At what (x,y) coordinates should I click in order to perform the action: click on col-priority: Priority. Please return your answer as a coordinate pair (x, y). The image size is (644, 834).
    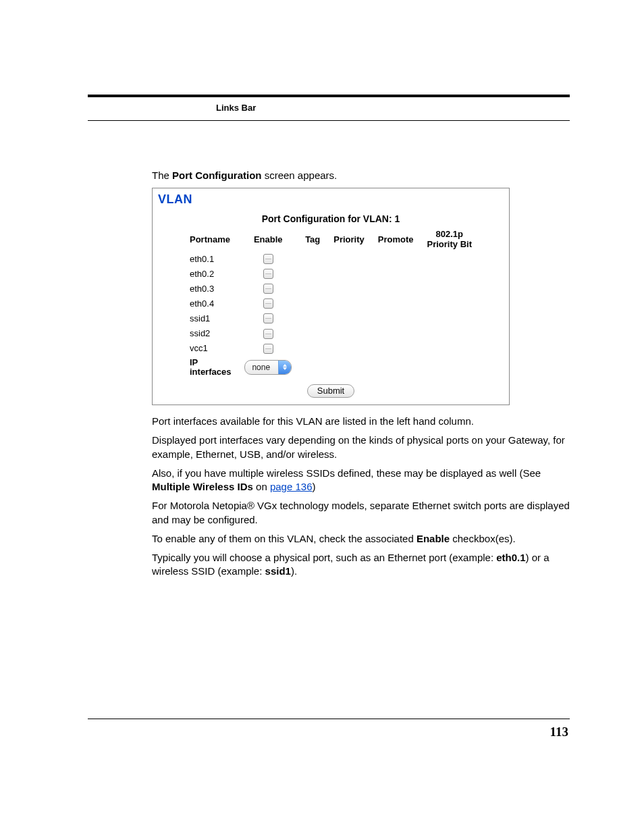
    Looking at the image, I should click on (349, 240).